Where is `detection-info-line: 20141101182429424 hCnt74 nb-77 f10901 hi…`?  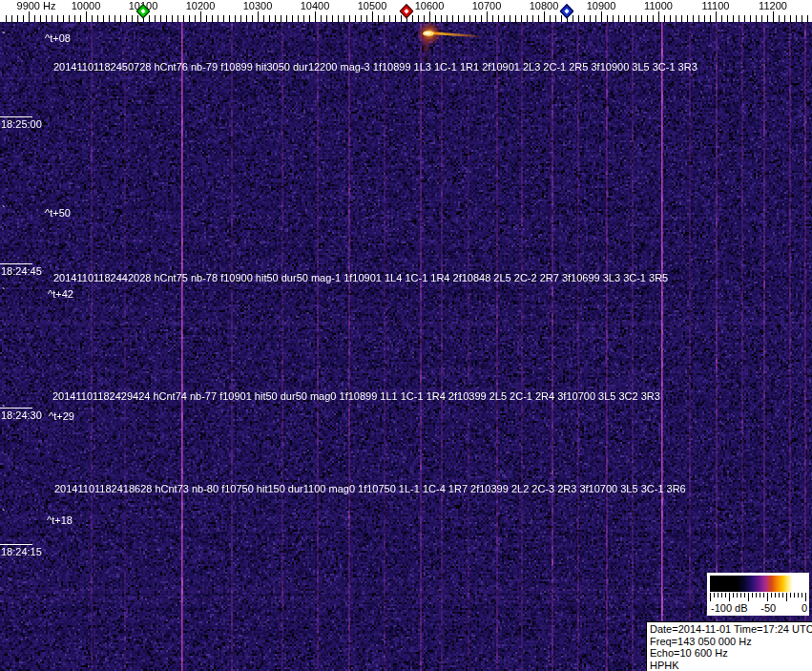 detection-info-line: 20141101182429424 hCnt74 nb-77 f10901 hi… is located at coordinates (357, 397).